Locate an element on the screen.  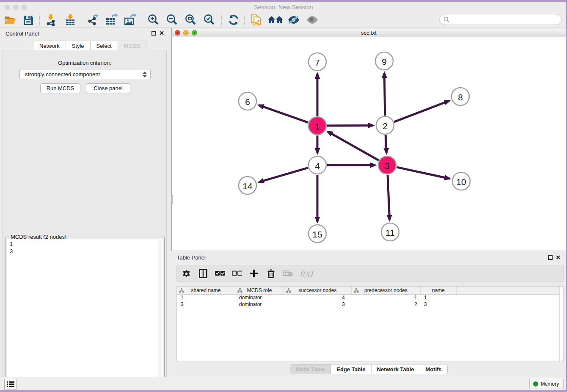
export-table-button is located at coordinates (112, 20).